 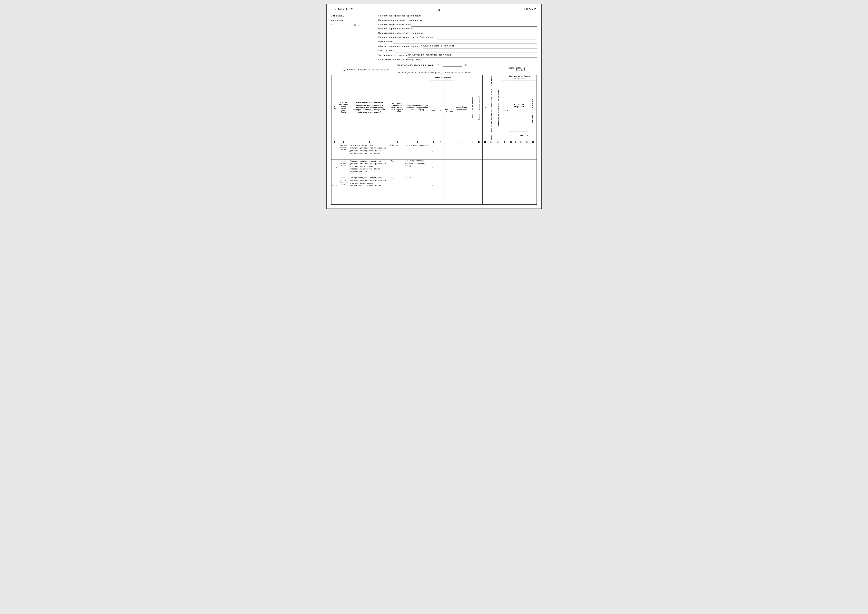 What do you see at coordinates (533, 110) in the screenshot?
I see `col-total-cost: Стоимость всего в тыс.руб.` at bounding box center [533, 110].